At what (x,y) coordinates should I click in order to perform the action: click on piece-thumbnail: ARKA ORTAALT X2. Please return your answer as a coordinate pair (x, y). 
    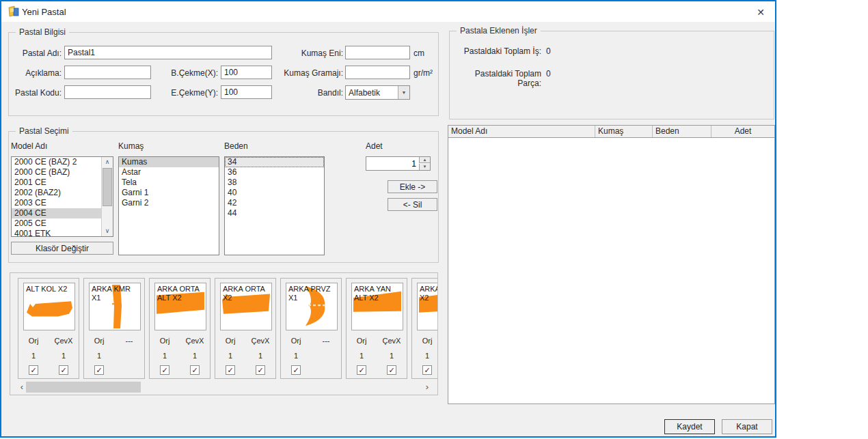
    Looking at the image, I should click on (180, 307).